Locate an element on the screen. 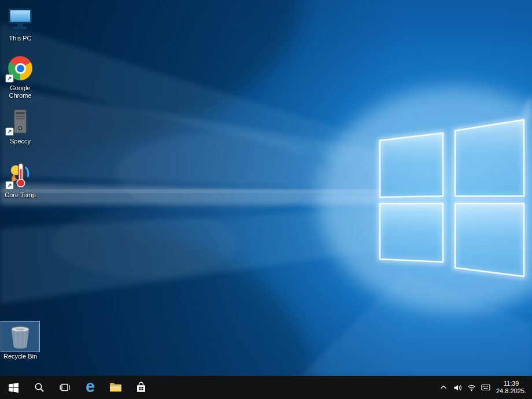 Image resolution: width=532 pixels, height=399 pixels. recycle-bin-icon is located at coordinates (20, 337).